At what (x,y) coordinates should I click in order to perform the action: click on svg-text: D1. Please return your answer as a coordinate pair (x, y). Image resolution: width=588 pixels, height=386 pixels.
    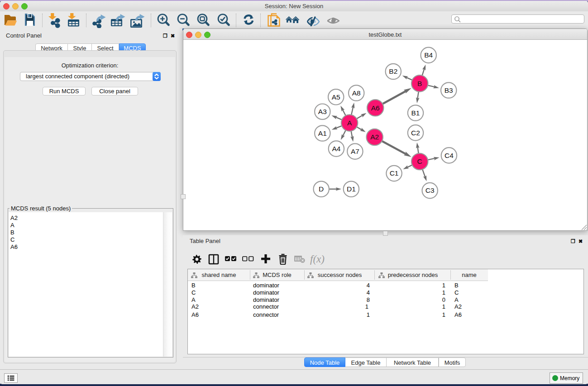
    Looking at the image, I should click on (351, 189).